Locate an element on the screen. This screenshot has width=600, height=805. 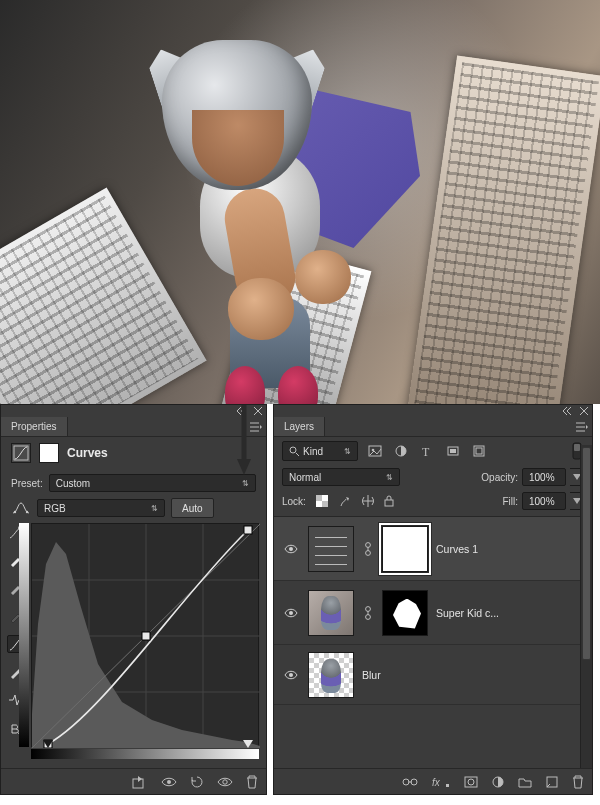
lock-image-icon is located at coordinates (345, 501).